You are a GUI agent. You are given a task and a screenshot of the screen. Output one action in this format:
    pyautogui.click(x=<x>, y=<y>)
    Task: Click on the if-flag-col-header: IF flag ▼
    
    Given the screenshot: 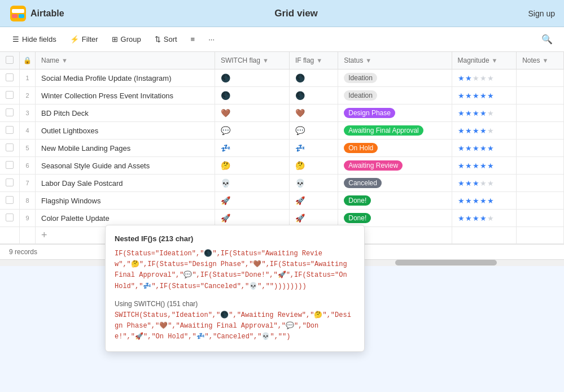 What is the action you would take?
    pyautogui.click(x=313, y=61)
    